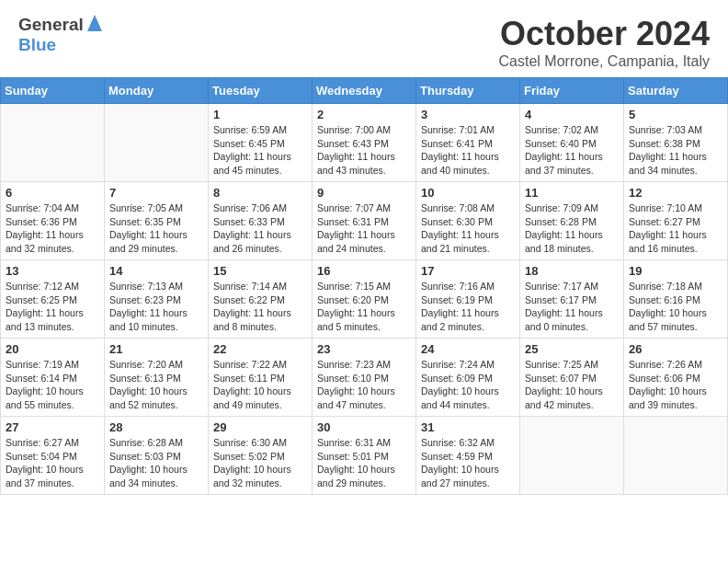 This screenshot has height=563, width=728. I want to click on calendar-cell: 25Sunrise: 7:25 AM Sunset: 6:07 PM Dayli…, so click(572, 377).